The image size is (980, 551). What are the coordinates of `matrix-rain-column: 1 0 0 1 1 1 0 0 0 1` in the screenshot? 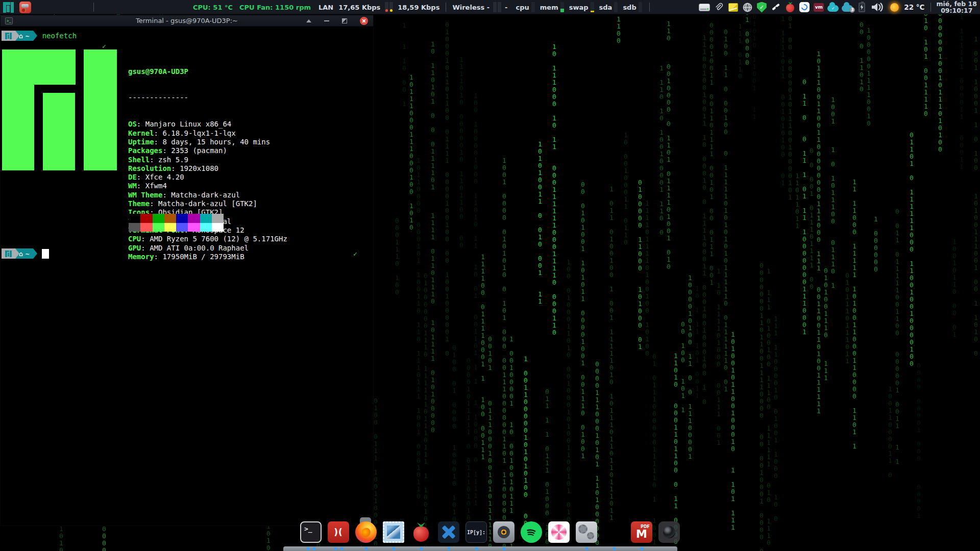 It's located at (404, 57).